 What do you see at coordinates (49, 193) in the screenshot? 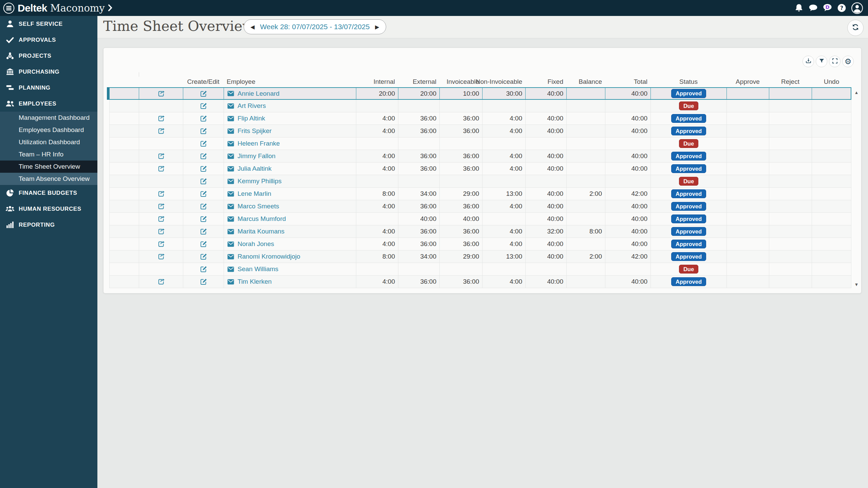
I see `sidebar-item-finance-budgets: FINANCE BUDGETS` at bounding box center [49, 193].